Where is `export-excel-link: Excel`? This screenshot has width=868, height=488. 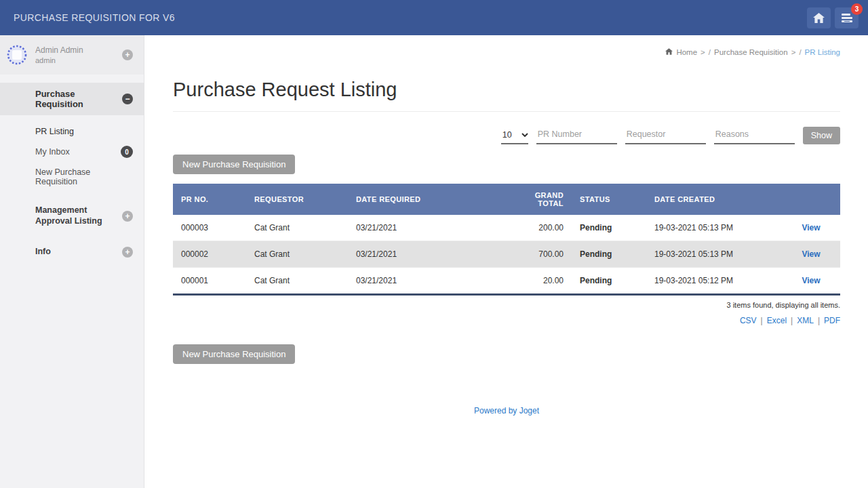
export-excel-link: Excel is located at coordinates (777, 321).